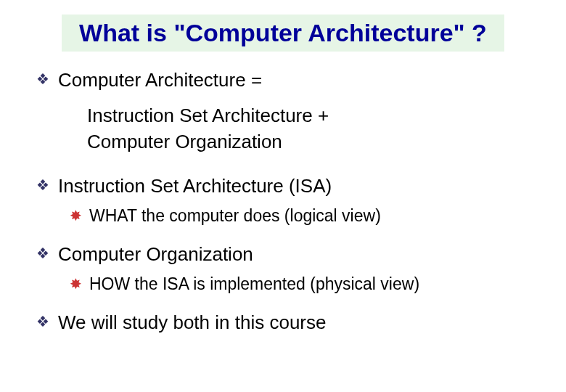 The height and width of the screenshot is (392, 566). Describe the element at coordinates (308, 115) in the screenshot. I see `indent-line: Instruction Set Architecture +` at that location.